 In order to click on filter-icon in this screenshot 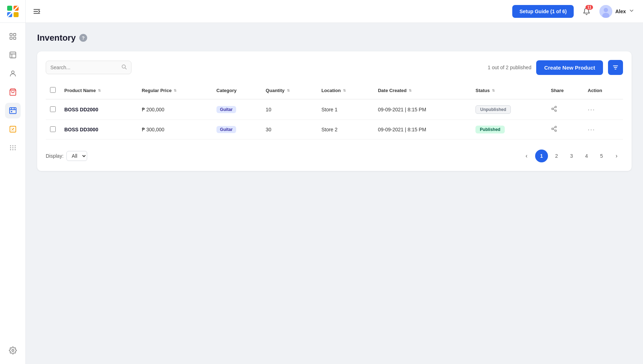, I will do `click(615, 67)`.